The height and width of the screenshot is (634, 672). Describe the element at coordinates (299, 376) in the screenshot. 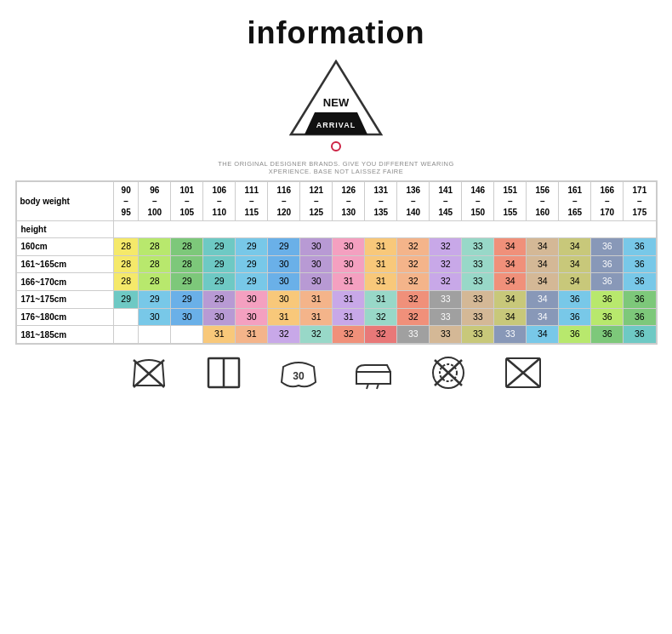

I see `svg-text: 30` at that location.